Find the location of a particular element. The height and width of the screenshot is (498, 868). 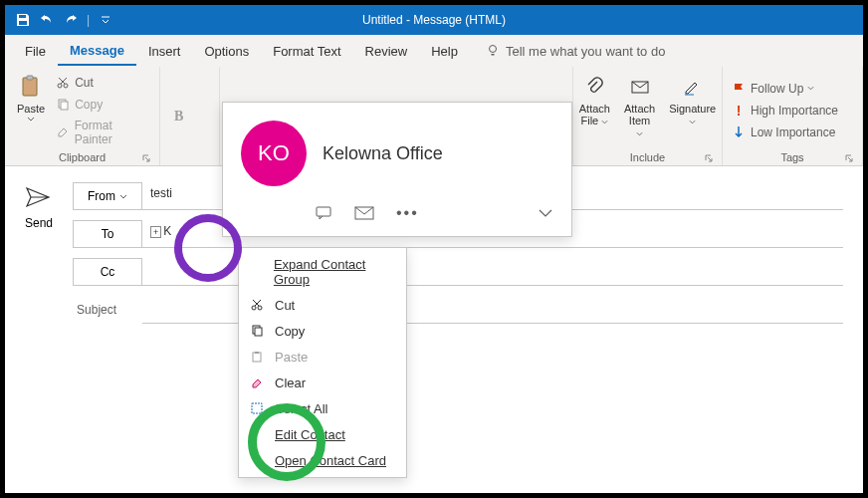

tab-insert: Insert is located at coordinates (165, 52).